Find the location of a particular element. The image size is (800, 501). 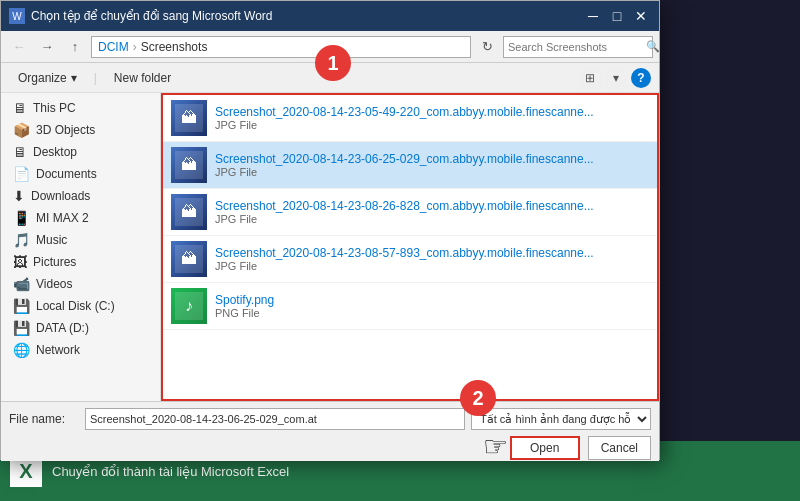

videos-icon: 📹 is located at coordinates (22, 284).